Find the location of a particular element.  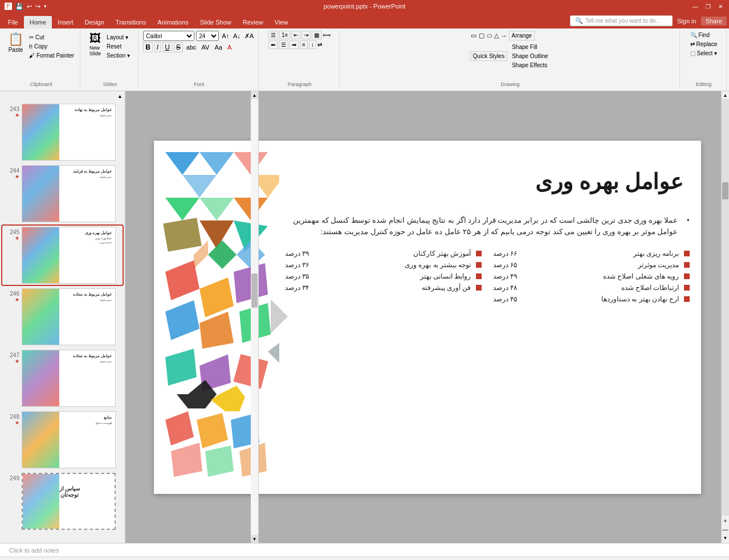

slide-thumb-244: عوامل مربوط به فرایند متن نمونه is located at coordinates (68, 194).